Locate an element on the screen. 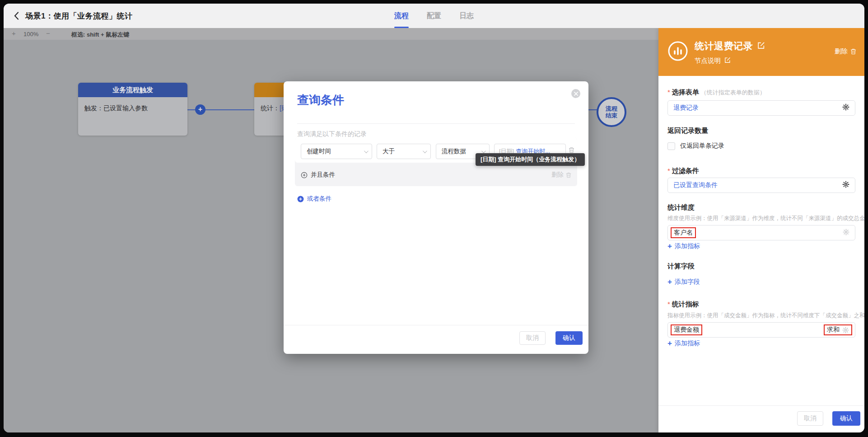  modal-confirm-button: 确认 is located at coordinates (569, 338).